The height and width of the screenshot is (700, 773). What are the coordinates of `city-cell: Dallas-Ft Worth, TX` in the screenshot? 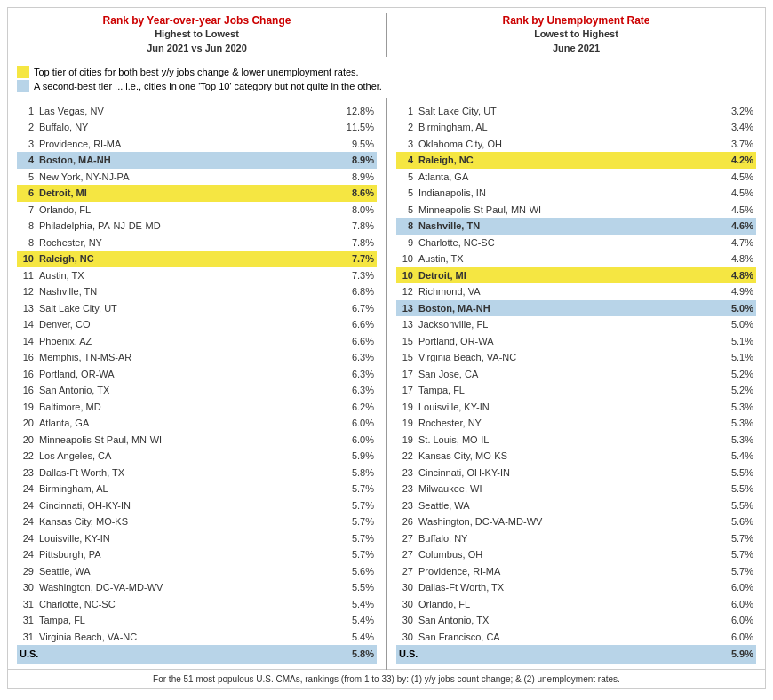 It's located at (188, 473).